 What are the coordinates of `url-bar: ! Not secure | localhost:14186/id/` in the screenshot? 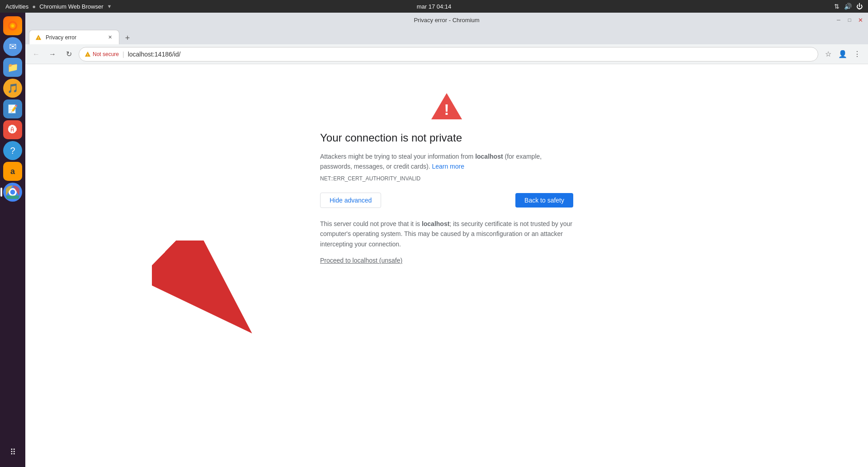 It's located at (448, 54).